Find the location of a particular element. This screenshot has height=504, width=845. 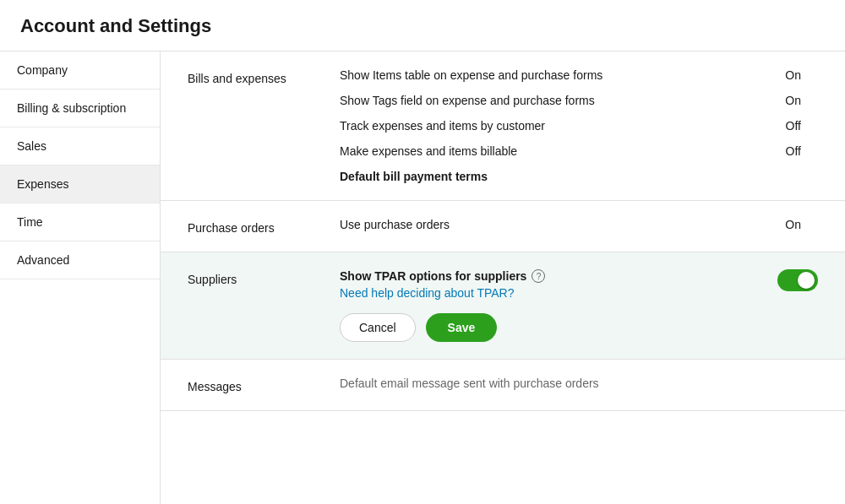

messages-text: Default email message sent with purchase… is located at coordinates (470, 383).